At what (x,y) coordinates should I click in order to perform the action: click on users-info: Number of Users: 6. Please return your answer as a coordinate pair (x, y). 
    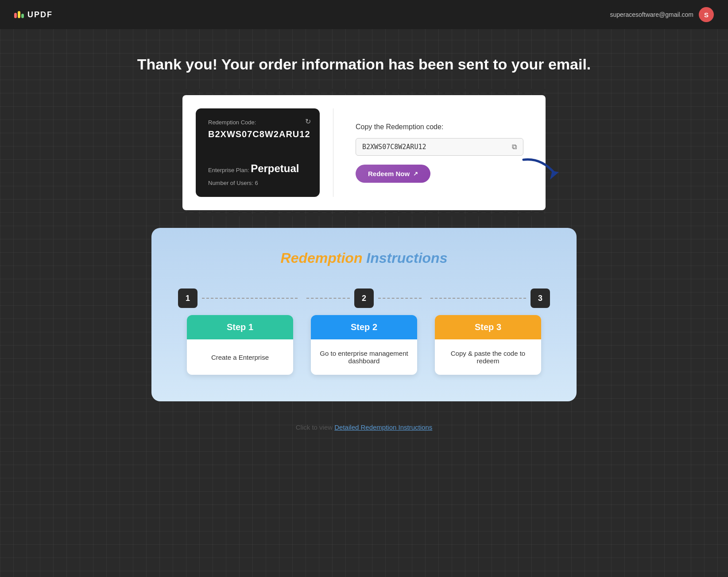
    Looking at the image, I should click on (233, 183).